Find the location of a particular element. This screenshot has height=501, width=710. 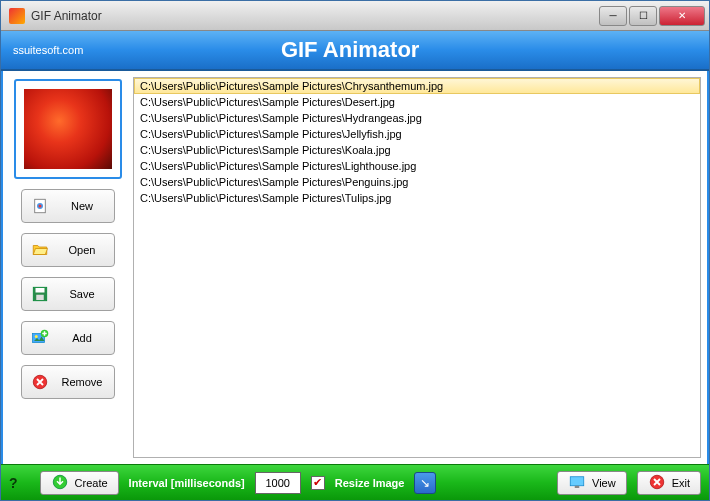

save-label: Save is located at coordinates (82, 294).